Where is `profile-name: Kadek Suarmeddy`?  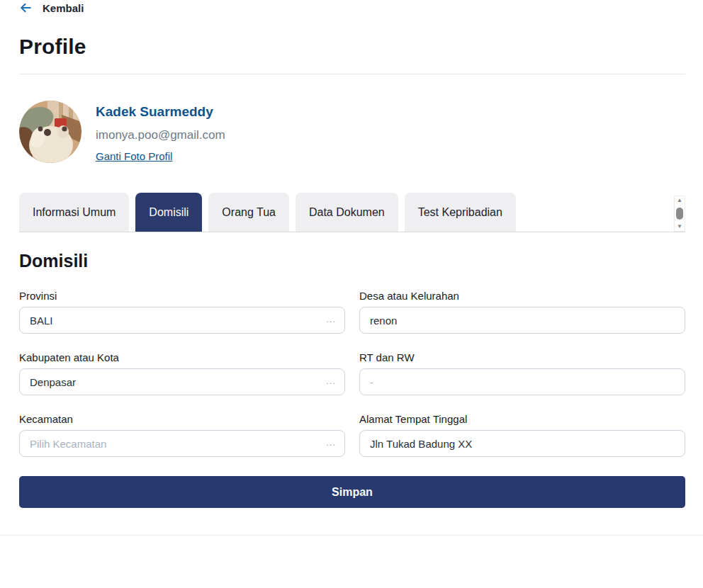 profile-name: Kadek Suarmeddy is located at coordinates (160, 112).